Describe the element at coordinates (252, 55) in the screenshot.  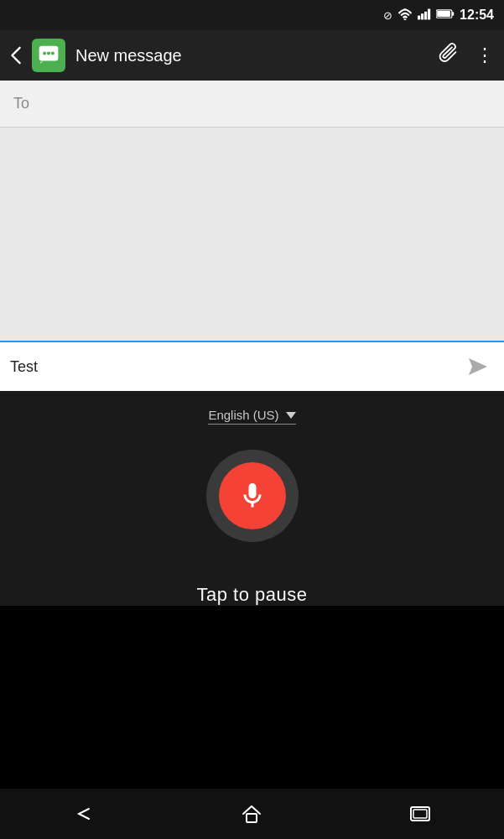
I see `page-title: New message` at that location.